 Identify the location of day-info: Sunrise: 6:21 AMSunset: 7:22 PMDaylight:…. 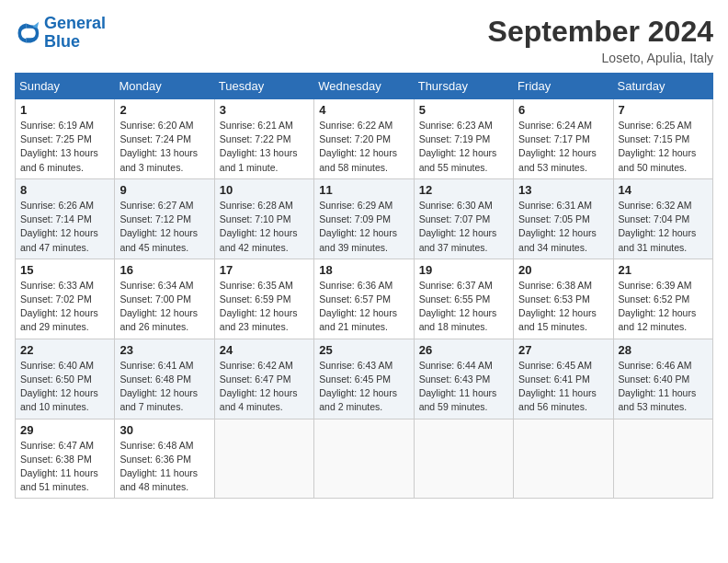
(265, 147).